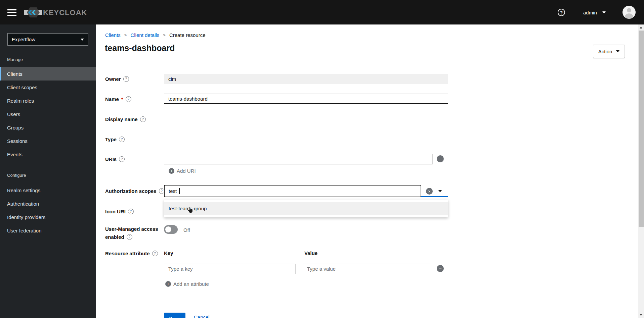  I want to click on select-toggle-chevron-icon, so click(440, 191).